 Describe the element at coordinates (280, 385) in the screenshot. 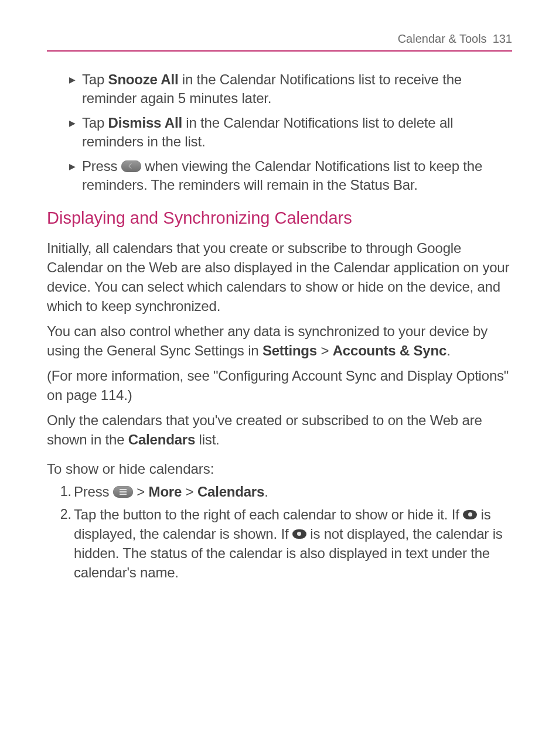

I see `paragraph: (For more information, see "Configuring …` at that location.